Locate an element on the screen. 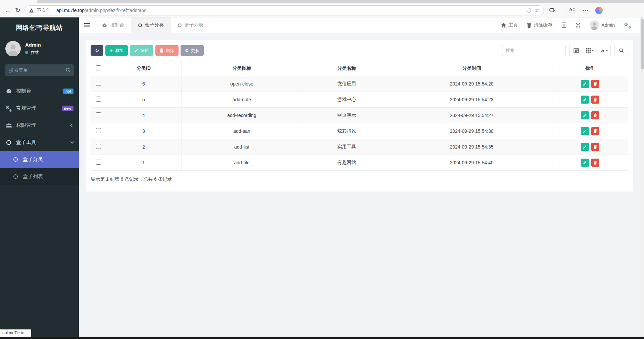  sidebar-item-general: ⚙⚙ 常规管理 new is located at coordinates (40, 108).